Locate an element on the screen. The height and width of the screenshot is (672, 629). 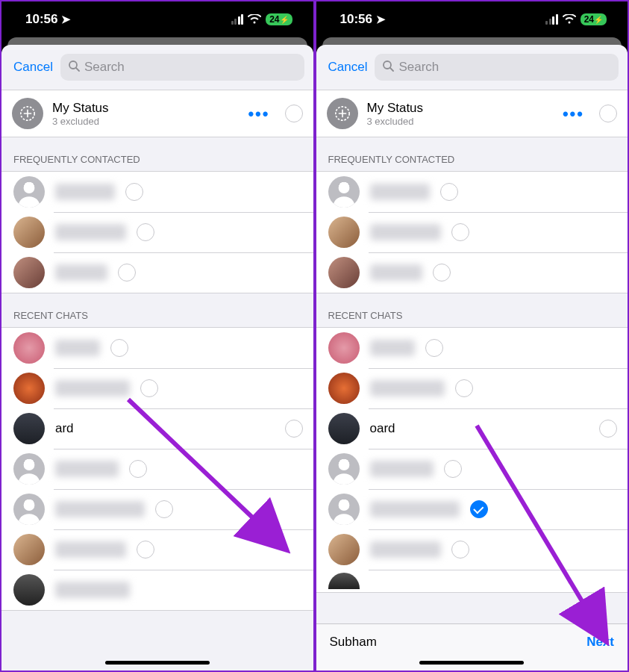
cellular-icon is located at coordinates (237, 19).